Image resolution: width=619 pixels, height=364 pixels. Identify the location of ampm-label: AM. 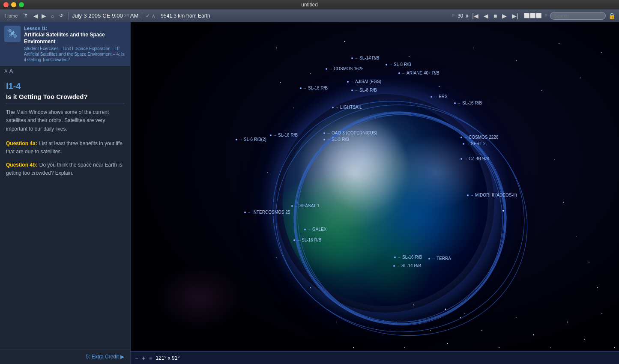
(135, 15).